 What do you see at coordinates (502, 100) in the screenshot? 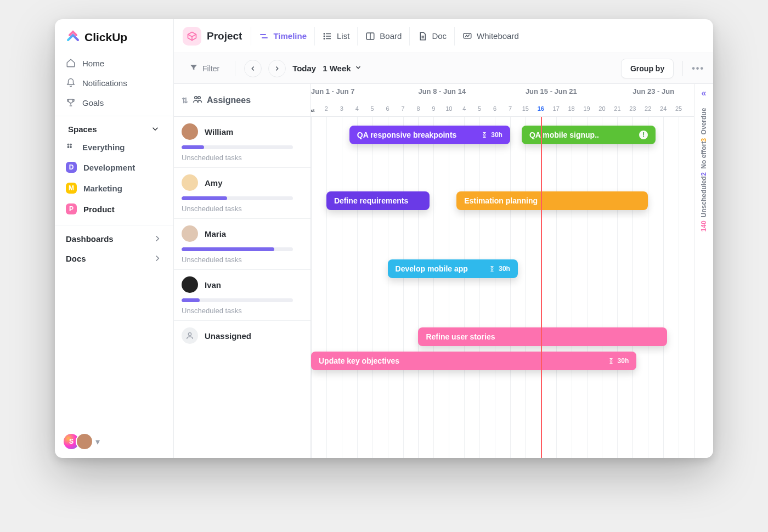
I see `calendar-header: Jun 1 - Jun 7Jun 8 - Jun 14Jun 15 - Jun …` at bounding box center [502, 100].